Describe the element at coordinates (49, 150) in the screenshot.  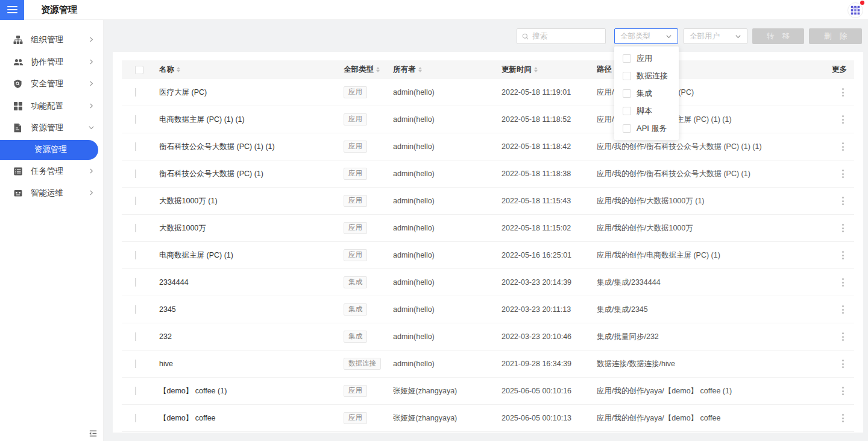
I see `sidebar-subitem-resource-management-active: 资源管理` at that location.